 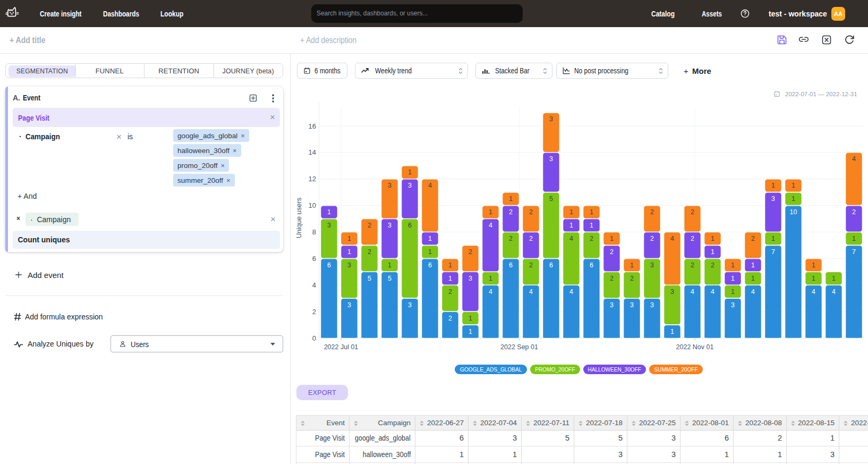 I want to click on svg-text: 8, so click(x=315, y=232).